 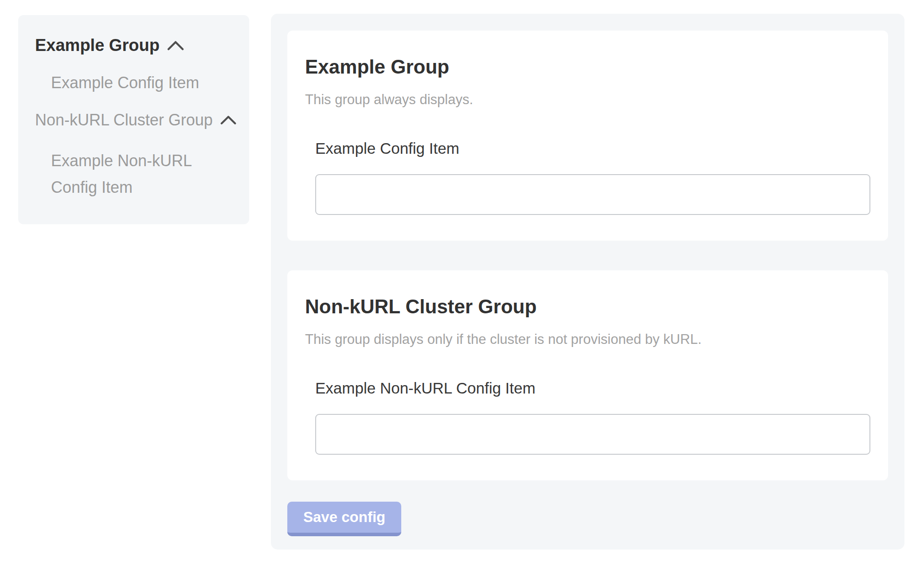 What do you see at coordinates (593, 195) in the screenshot?
I see `example-config-item-input` at bounding box center [593, 195].